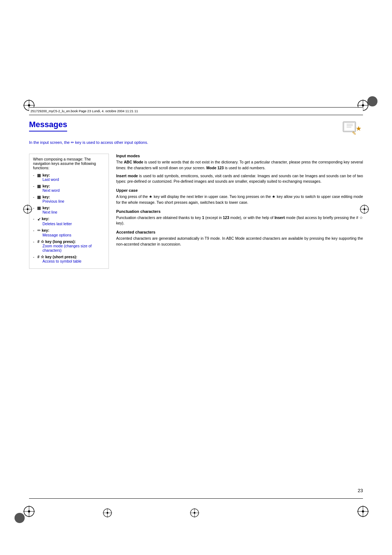 This screenshot has width=392, height=555. Describe the element at coordinates (48, 126) in the screenshot. I see `page-title: Messages` at that location.